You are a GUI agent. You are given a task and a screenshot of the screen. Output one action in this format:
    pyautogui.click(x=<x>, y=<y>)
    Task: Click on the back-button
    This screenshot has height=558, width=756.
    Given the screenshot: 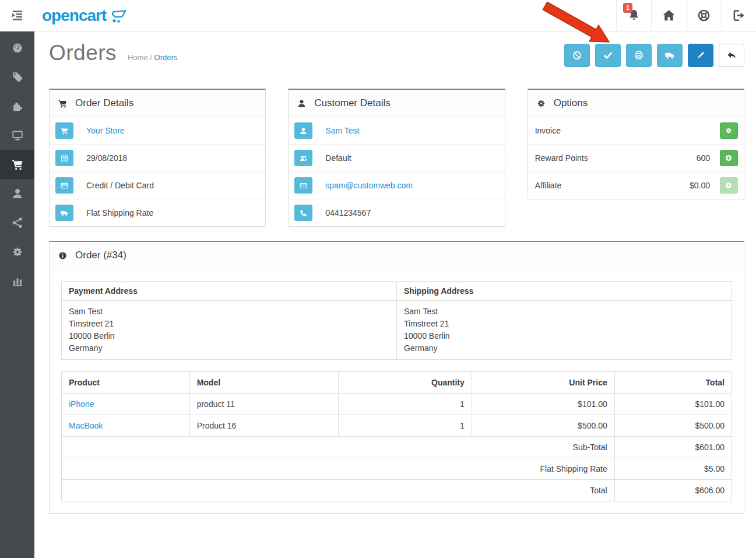 What is the action you would take?
    pyautogui.click(x=732, y=55)
    